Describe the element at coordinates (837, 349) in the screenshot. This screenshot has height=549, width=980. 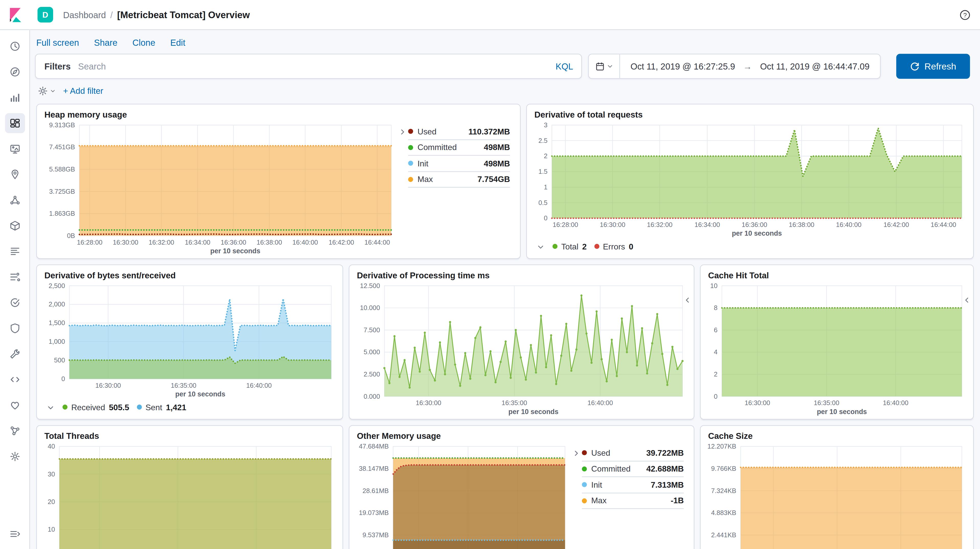
I see `cache-hit-chart: 108642016:30:0016:35:0016:40:00per 10 se…` at that location.